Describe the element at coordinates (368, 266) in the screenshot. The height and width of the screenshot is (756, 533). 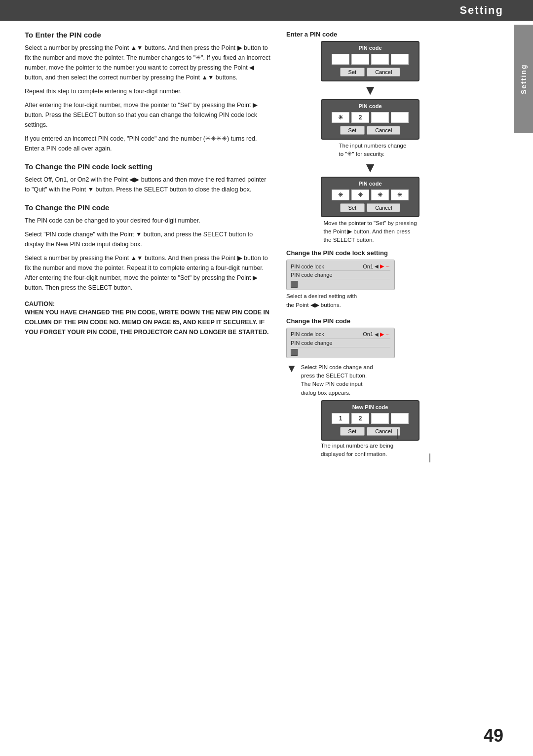
I see `pin-lock-value-text: On1` at that location.